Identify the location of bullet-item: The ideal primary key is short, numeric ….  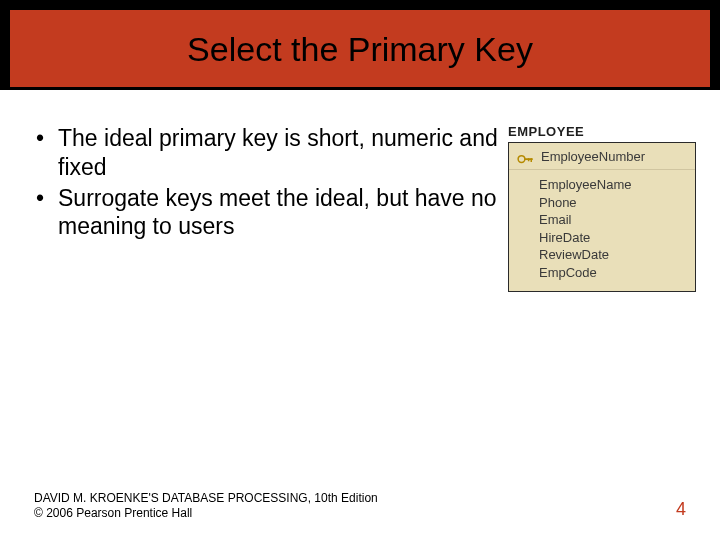
(266, 153).